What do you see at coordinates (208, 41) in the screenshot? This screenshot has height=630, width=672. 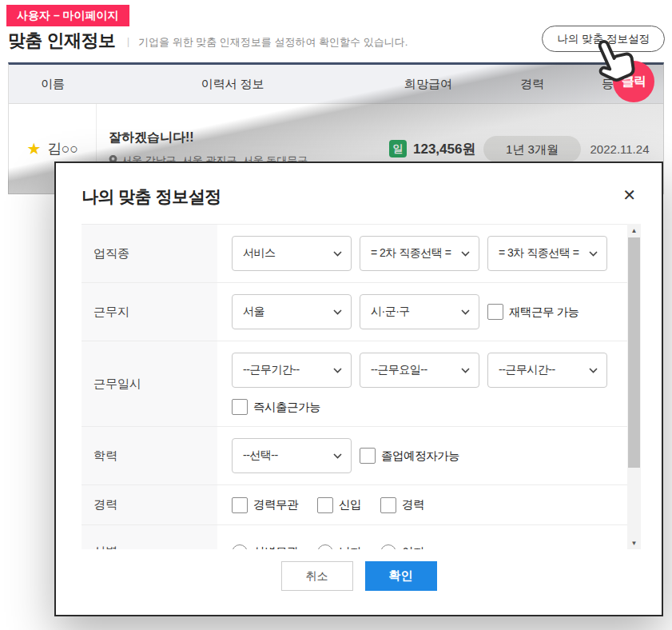 I see `page-header: 맞춤 인재정보 | 기업을 위한 맞춤 인재정보를 설정하여 확인할수 있습니다…` at bounding box center [208, 41].